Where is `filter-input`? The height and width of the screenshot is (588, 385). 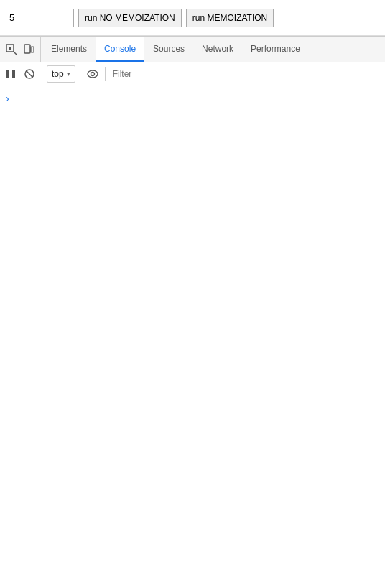 filter-input is located at coordinates (246, 74).